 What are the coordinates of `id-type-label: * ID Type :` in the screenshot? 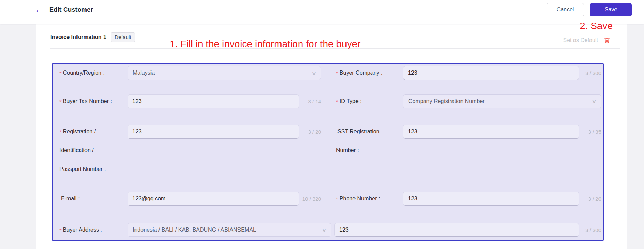 It's located at (370, 101).